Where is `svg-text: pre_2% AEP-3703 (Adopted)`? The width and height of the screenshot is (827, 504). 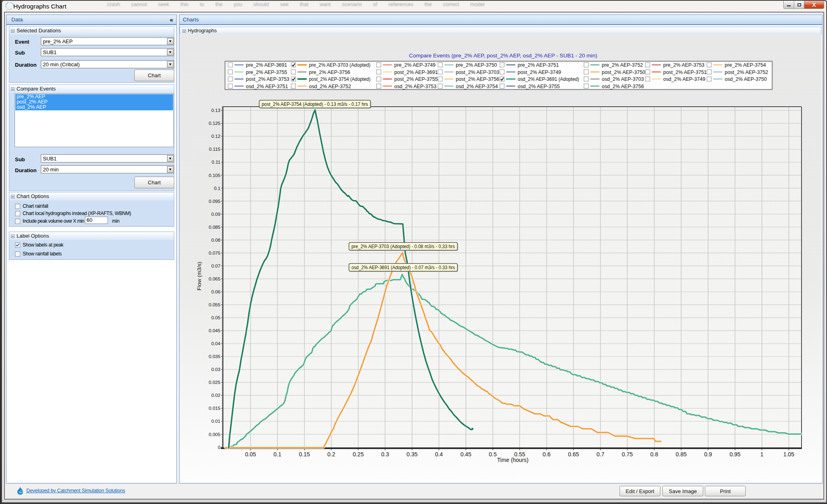 svg-text: pre_2% AEP-3703 (Adopted) is located at coordinates (340, 65).